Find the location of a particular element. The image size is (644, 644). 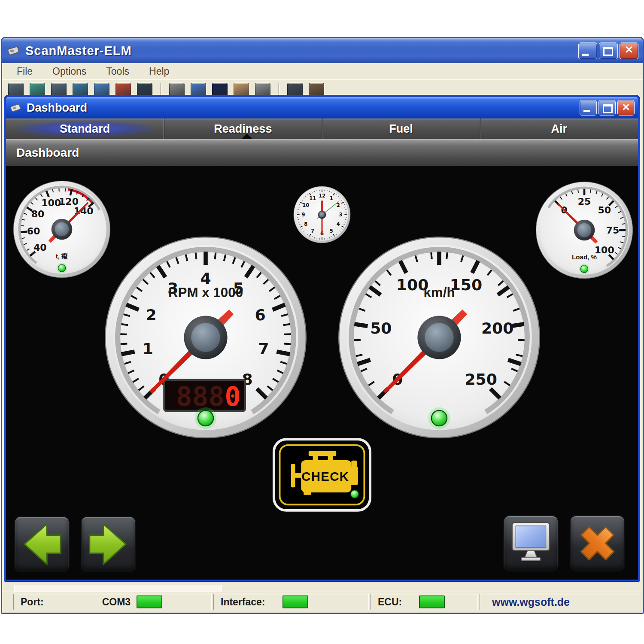

close-button is located at coordinates (629, 51).